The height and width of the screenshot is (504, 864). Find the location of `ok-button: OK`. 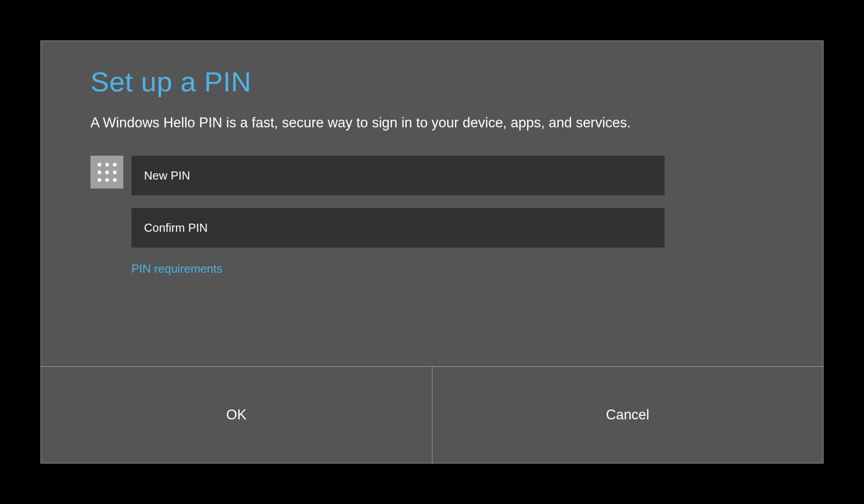

ok-button: OK is located at coordinates (237, 415).